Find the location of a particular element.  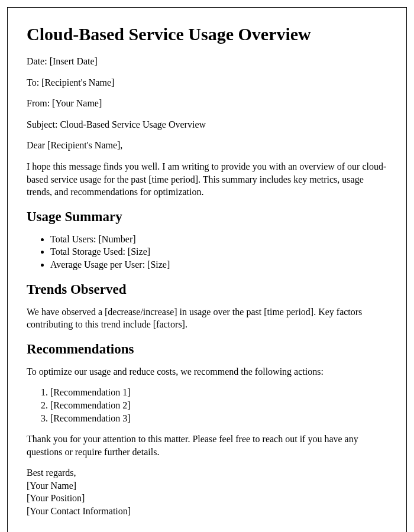

recommendations-list: [Recommendation 1] [Recommendation 2] [R… is located at coordinates (207, 406).